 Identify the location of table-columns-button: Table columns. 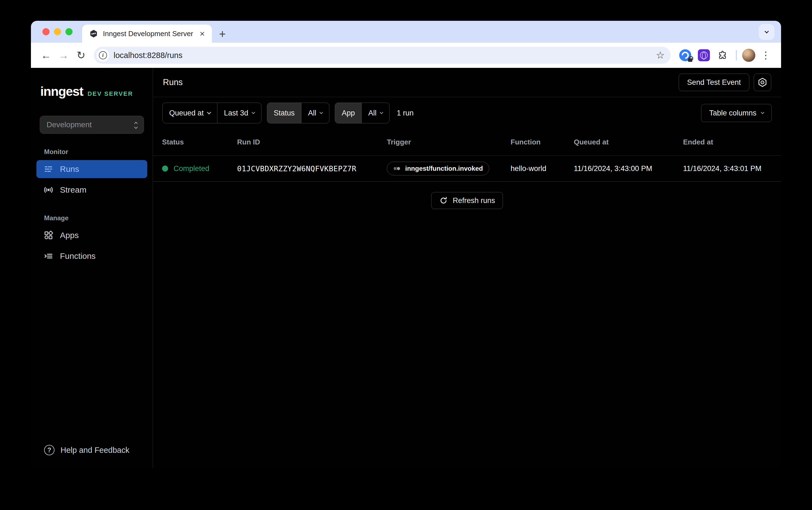
(736, 113).